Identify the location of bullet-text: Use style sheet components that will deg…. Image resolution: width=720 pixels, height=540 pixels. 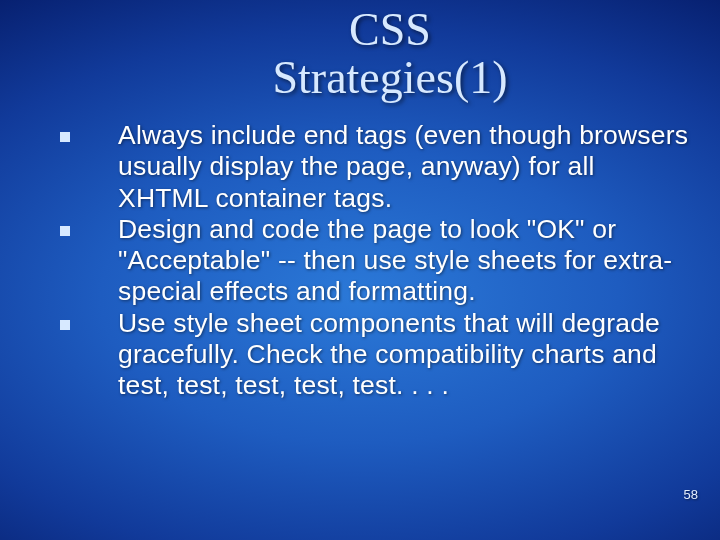
(404, 355).